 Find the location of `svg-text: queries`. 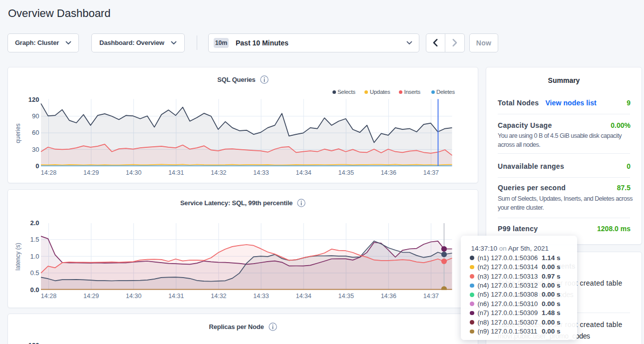

svg-text: queries is located at coordinates (18, 133).